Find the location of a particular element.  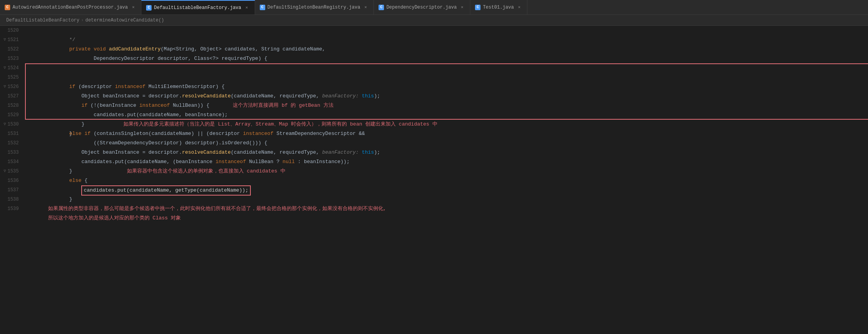

line-num-1524: ▽1524 is located at coordinates (10, 68).